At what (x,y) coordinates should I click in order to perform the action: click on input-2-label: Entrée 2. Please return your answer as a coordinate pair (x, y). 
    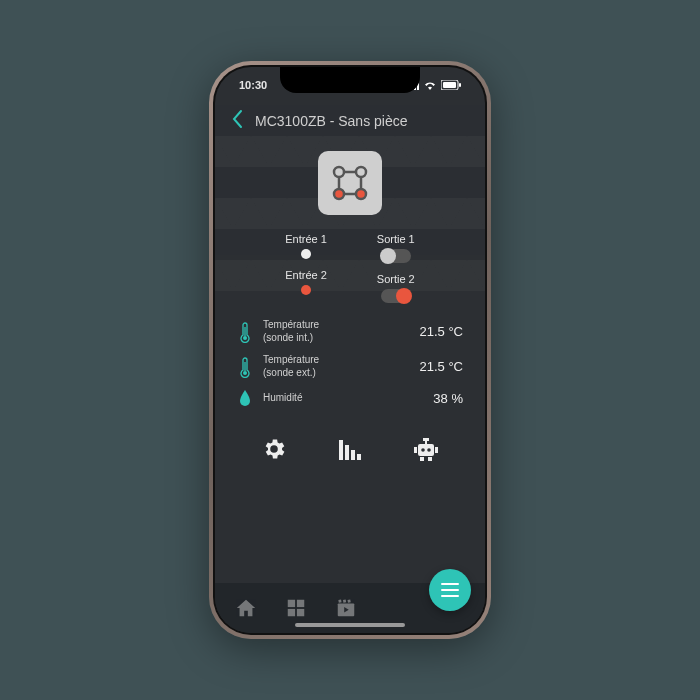
    Looking at the image, I should click on (306, 275).